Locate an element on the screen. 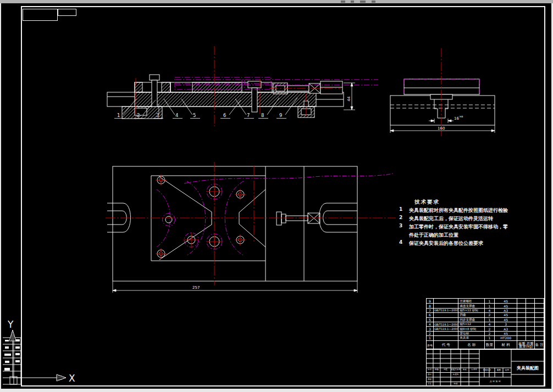  window-top-edge is located at coordinates (276, 2).